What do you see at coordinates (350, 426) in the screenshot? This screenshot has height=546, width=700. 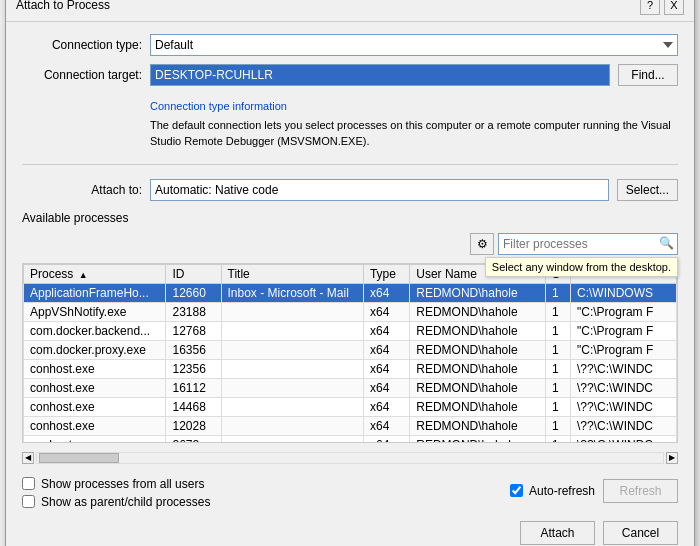 I see `table-row: conhost.exe12028x64REDMOND\hahole1\??\C:…` at bounding box center [350, 426].